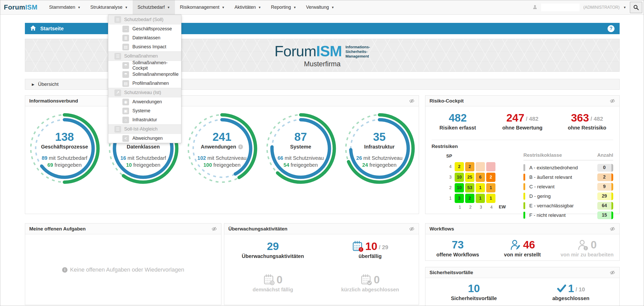  Describe the element at coordinates (126, 111) in the screenshot. I see `monitor-icon: ▣` at that location.